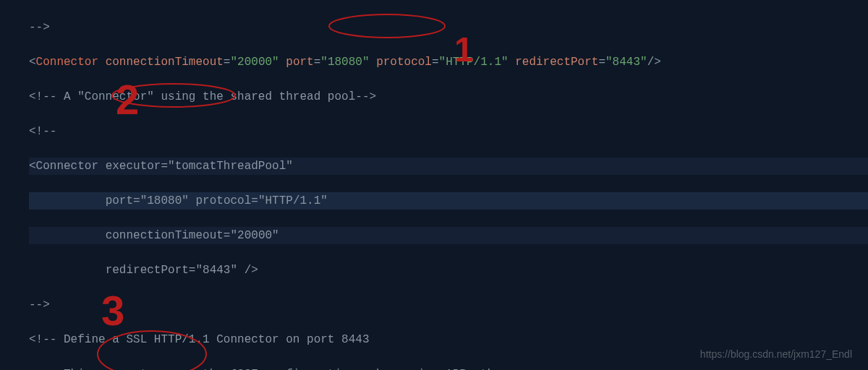 Image resolution: width=868 pixels, height=370 pixels. What do you see at coordinates (776, 354) in the screenshot?
I see `watermark: https://blog.csdn.net/jxm127_Endl` at bounding box center [776, 354].